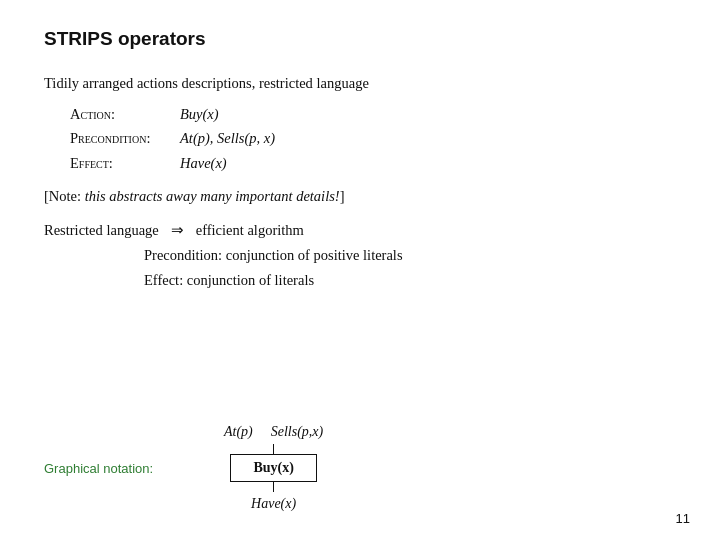 The height and width of the screenshot is (540, 720). Describe the element at coordinates (102, 230) in the screenshot. I see `restricted-label: Restricted language` at that location.